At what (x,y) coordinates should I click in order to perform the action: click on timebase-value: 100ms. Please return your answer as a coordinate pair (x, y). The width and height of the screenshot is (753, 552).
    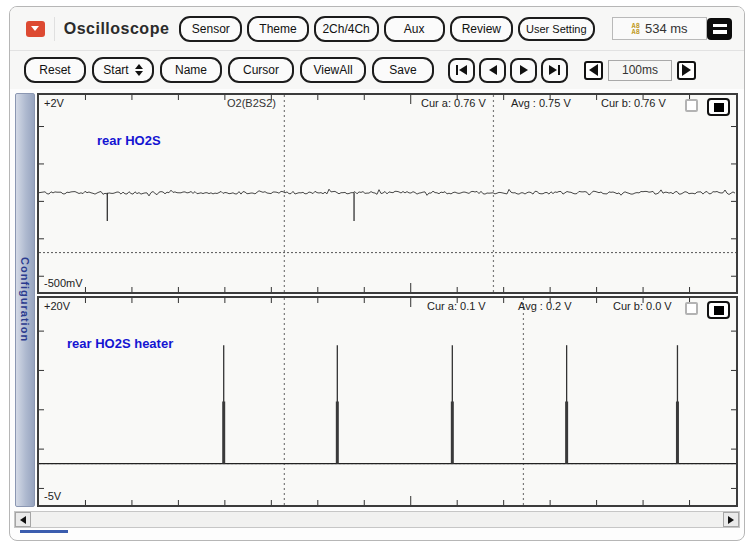
    Looking at the image, I should click on (640, 70).